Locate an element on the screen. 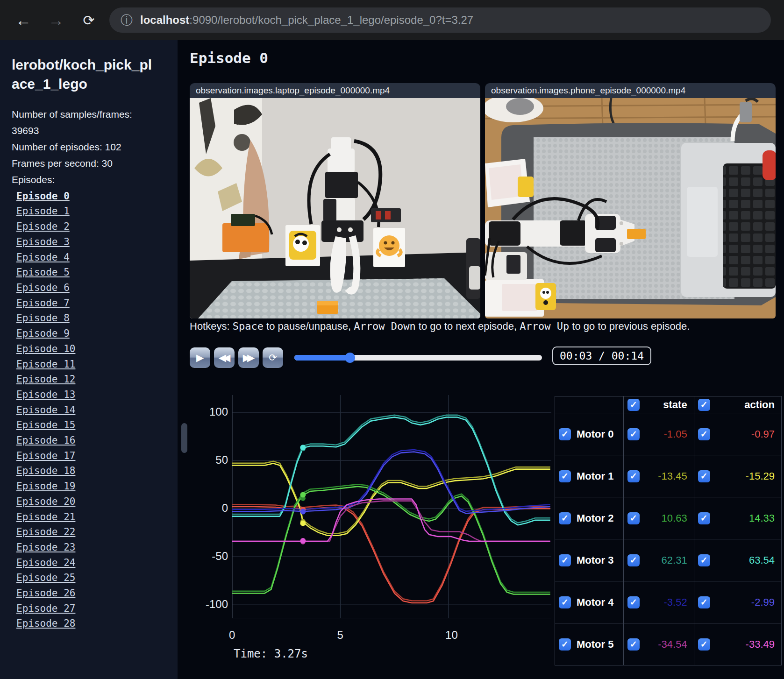 The width and height of the screenshot is (784, 679). episode-list: Episode 0Episode 1Episode 2Episode 3Epis… is located at coordinates (97, 410).